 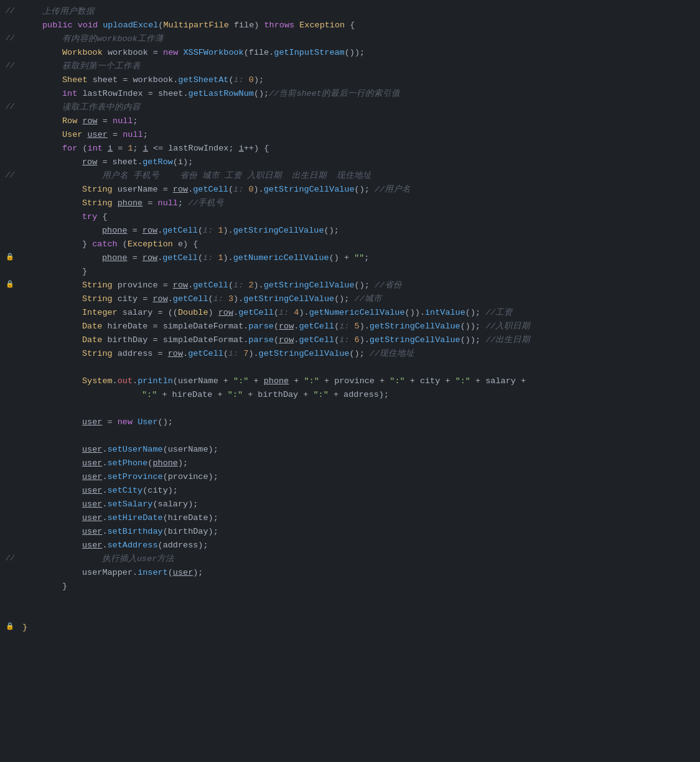 I want to click on code-line-5: // 获取到第一个工作表, so click(x=350, y=67).